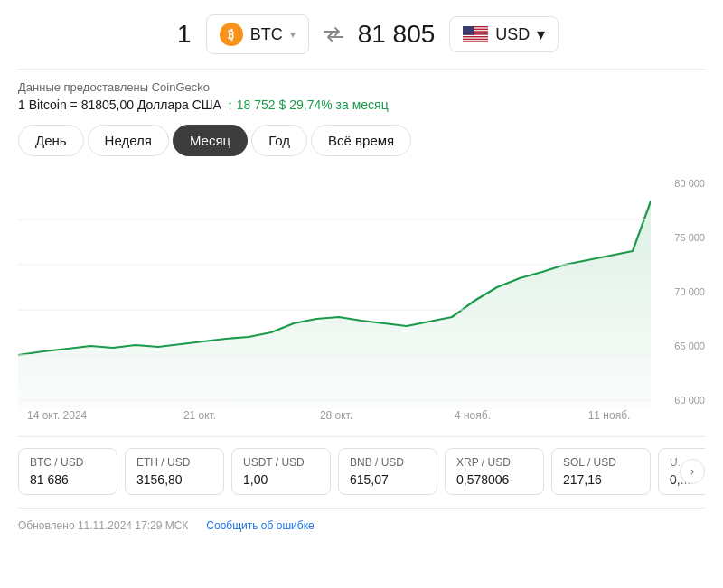 The width and height of the screenshot is (723, 588). What do you see at coordinates (681, 400) in the screenshot?
I see `y-label-60000: 60 000` at bounding box center [681, 400].